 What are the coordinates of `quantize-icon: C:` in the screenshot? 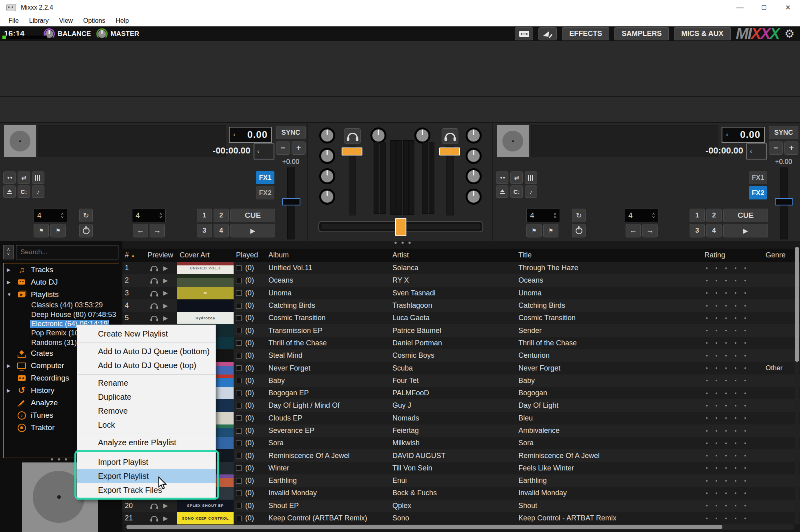 It's located at (517, 192).